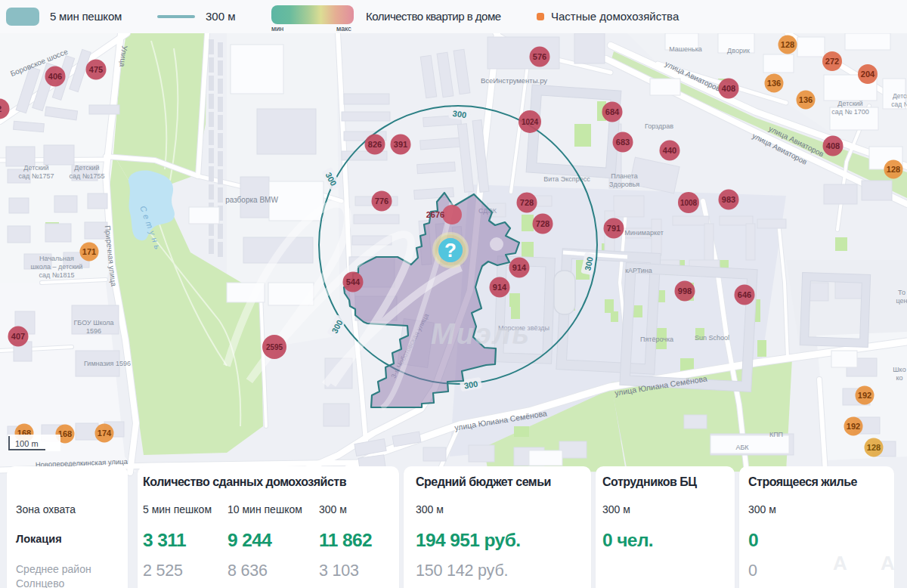  I want to click on svg-text: сад № 1700, so click(850, 112).